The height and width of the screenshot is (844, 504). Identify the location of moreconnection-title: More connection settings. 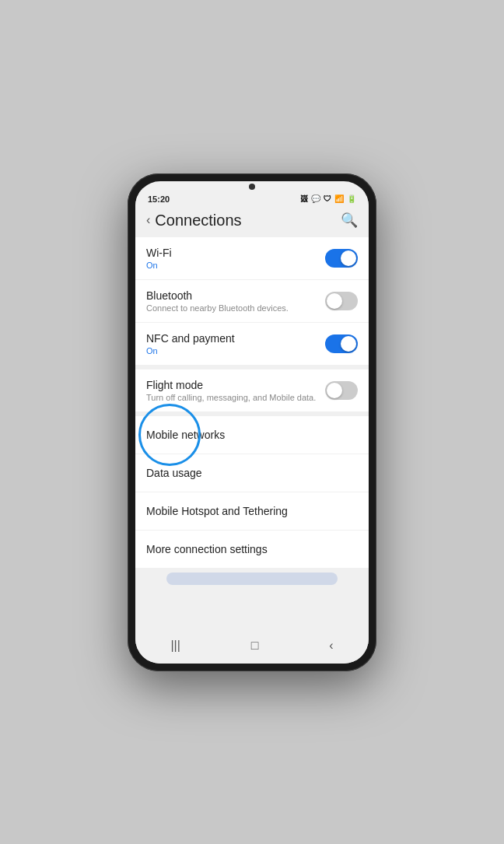
(207, 549).